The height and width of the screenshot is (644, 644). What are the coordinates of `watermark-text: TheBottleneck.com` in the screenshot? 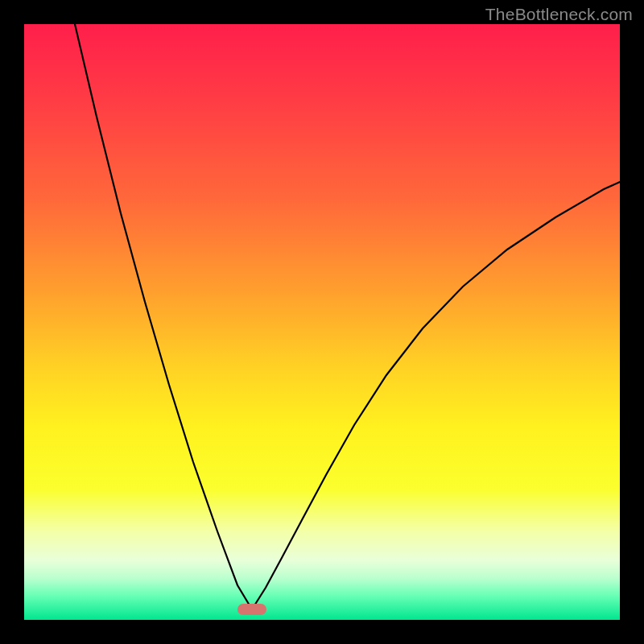 It's located at (559, 14).